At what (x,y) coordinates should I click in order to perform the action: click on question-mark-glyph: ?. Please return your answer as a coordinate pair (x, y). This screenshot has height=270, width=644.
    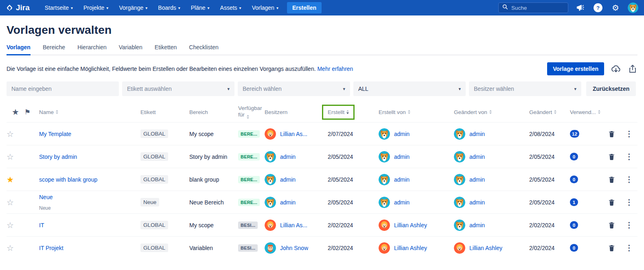
    Looking at the image, I should click on (598, 8).